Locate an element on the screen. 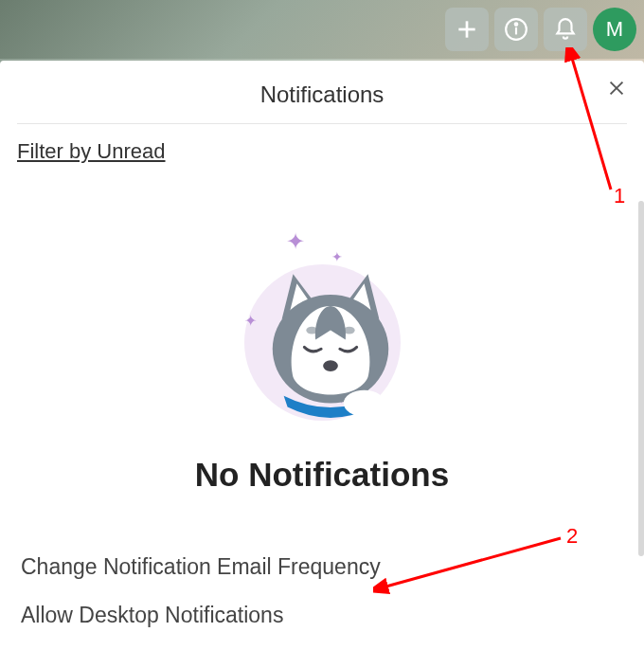  header-bar: M is located at coordinates (322, 29).